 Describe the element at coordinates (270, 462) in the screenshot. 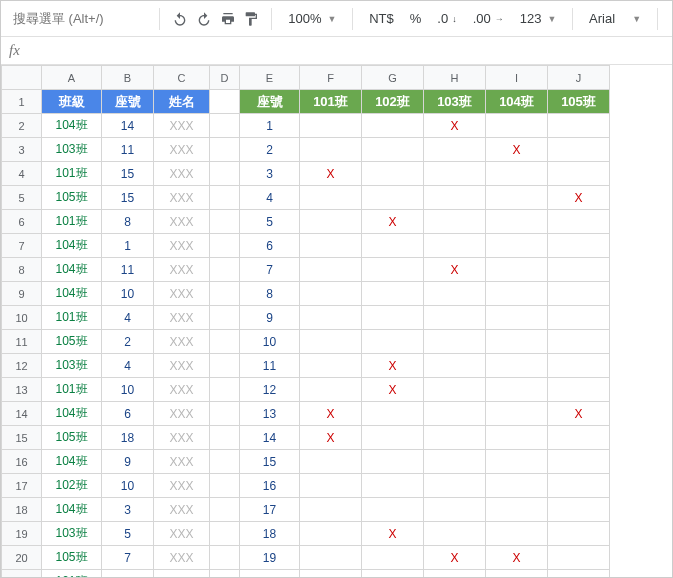

I see `cell: 15` at that location.